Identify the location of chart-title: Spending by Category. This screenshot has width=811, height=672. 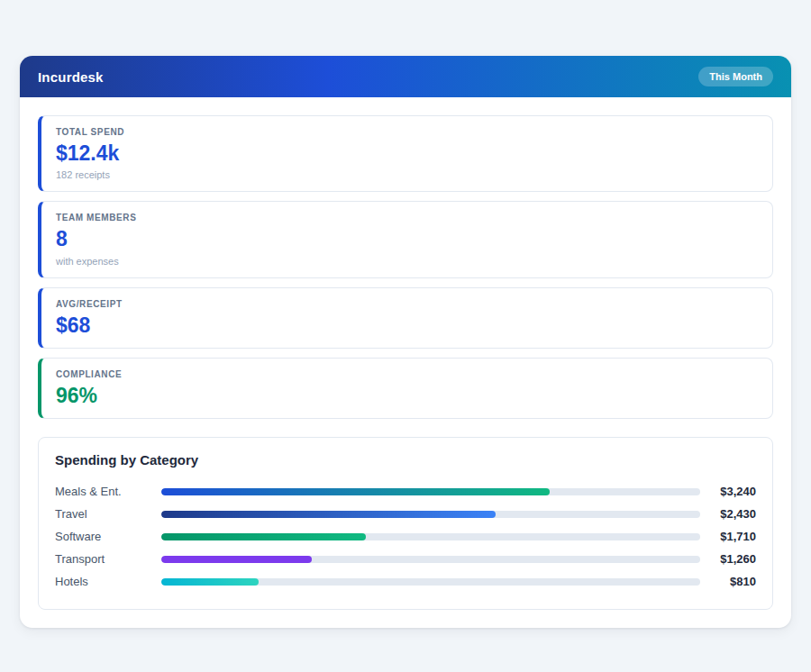
(406, 459).